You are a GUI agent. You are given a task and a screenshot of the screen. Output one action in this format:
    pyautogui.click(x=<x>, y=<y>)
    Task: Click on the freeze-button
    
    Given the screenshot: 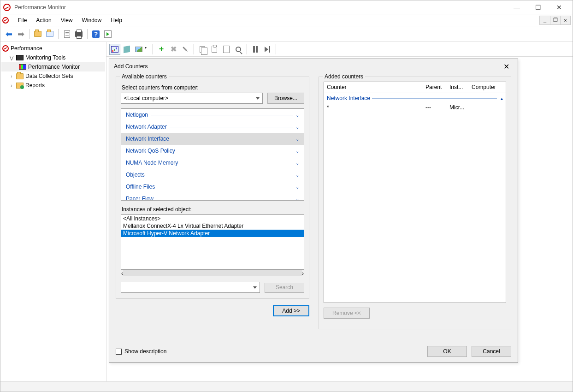 What is the action you would take?
    pyautogui.click(x=255, y=49)
    